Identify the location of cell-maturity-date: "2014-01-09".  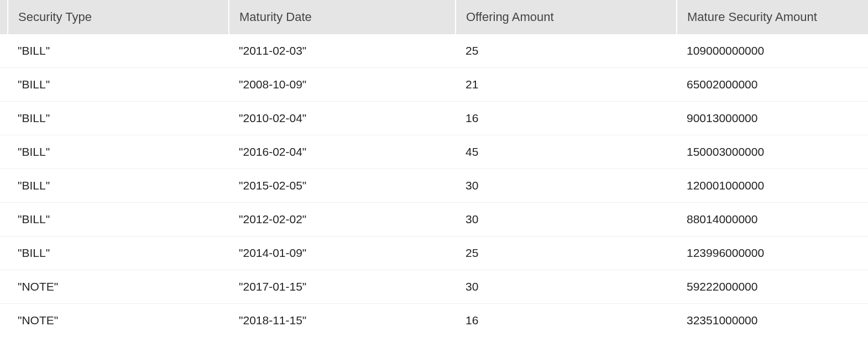
(342, 253).